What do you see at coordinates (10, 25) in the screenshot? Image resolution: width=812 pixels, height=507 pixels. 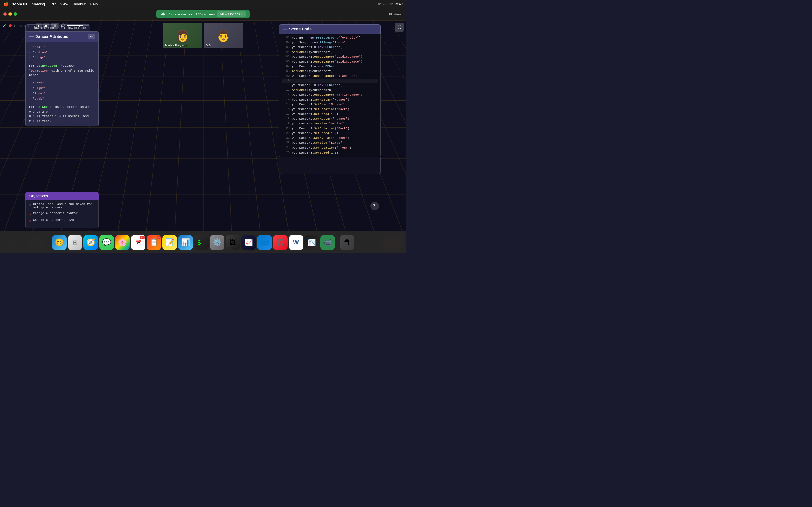 I see `recording-dot` at bounding box center [10, 25].